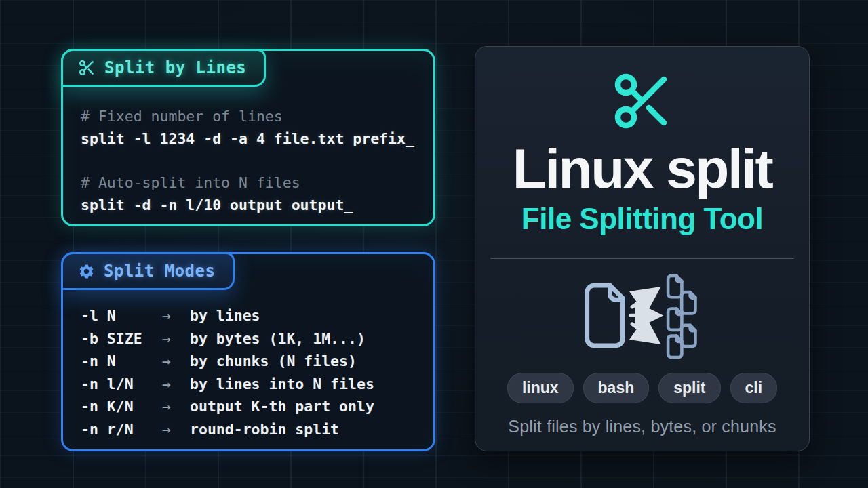  I want to click on mode-row: -b SIZE → by bytes (1K, 1M...), so click(251, 339).